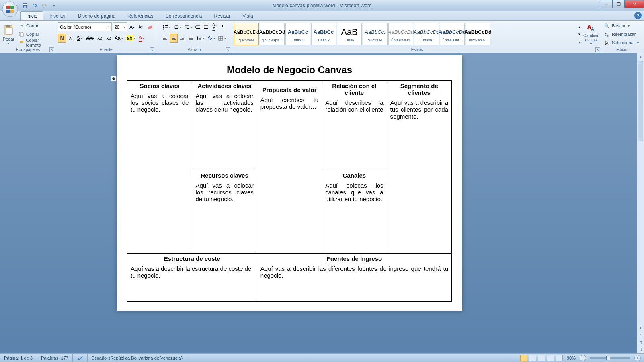 This screenshot has height=362, width=644. Describe the element at coordinates (541, 358) in the screenshot. I see `view-web-layout` at that location.